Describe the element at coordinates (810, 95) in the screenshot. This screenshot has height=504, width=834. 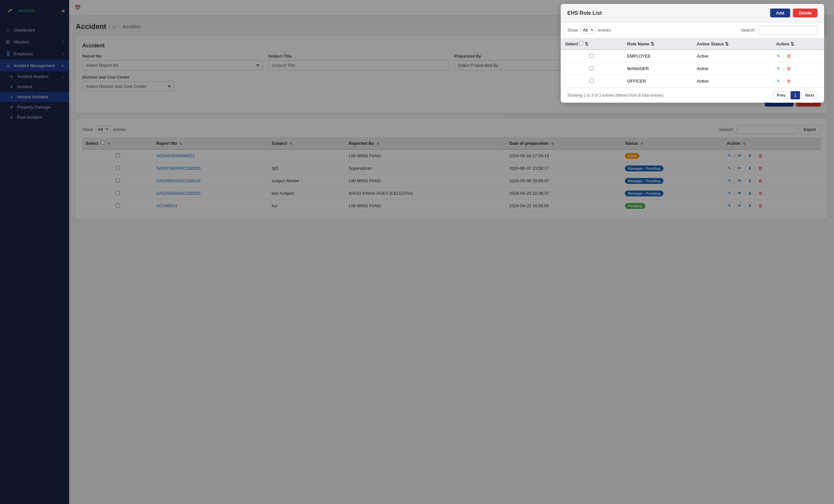
I see `next-page-button: Next` at that location.